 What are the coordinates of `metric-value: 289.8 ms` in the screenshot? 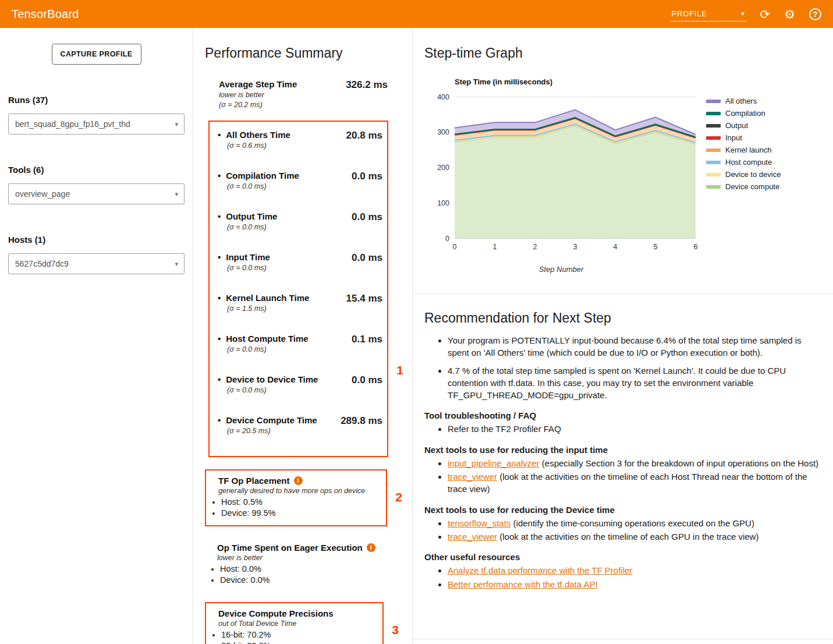 It's located at (361, 425).